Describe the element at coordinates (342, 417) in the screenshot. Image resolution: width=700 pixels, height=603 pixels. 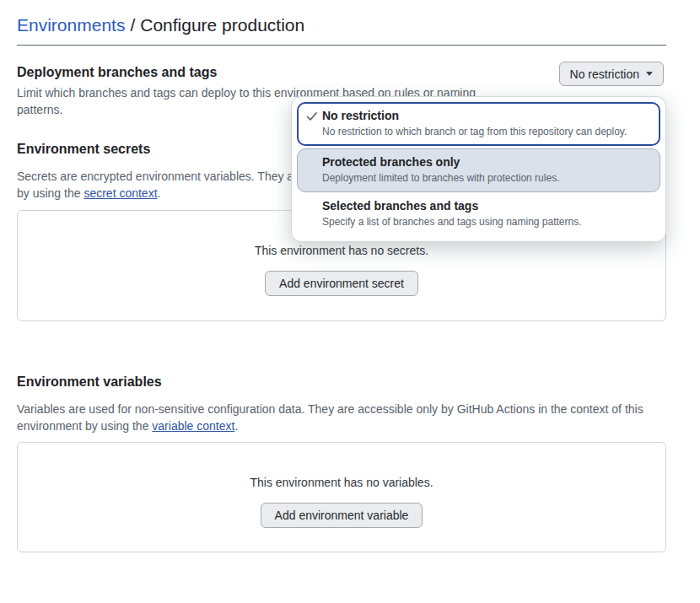
I see `variables-description: Variables are used for non-sensitive con…` at that location.